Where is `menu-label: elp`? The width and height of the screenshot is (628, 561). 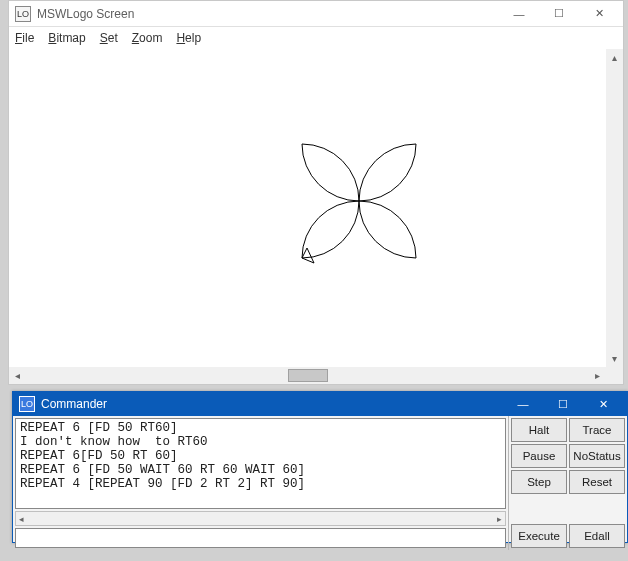
menu-label: elp is located at coordinates (193, 38).